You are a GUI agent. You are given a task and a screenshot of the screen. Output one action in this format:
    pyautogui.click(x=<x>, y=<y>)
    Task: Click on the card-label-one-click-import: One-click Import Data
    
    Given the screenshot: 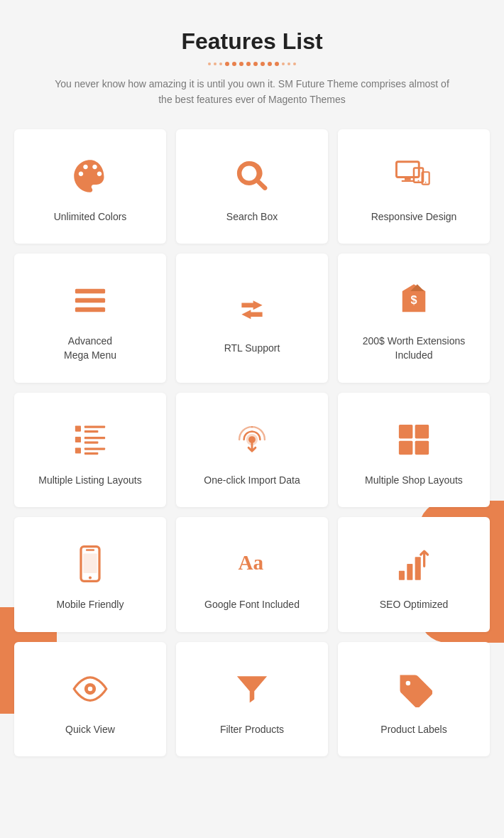 What is the action you would take?
    pyautogui.click(x=251, y=481)
    